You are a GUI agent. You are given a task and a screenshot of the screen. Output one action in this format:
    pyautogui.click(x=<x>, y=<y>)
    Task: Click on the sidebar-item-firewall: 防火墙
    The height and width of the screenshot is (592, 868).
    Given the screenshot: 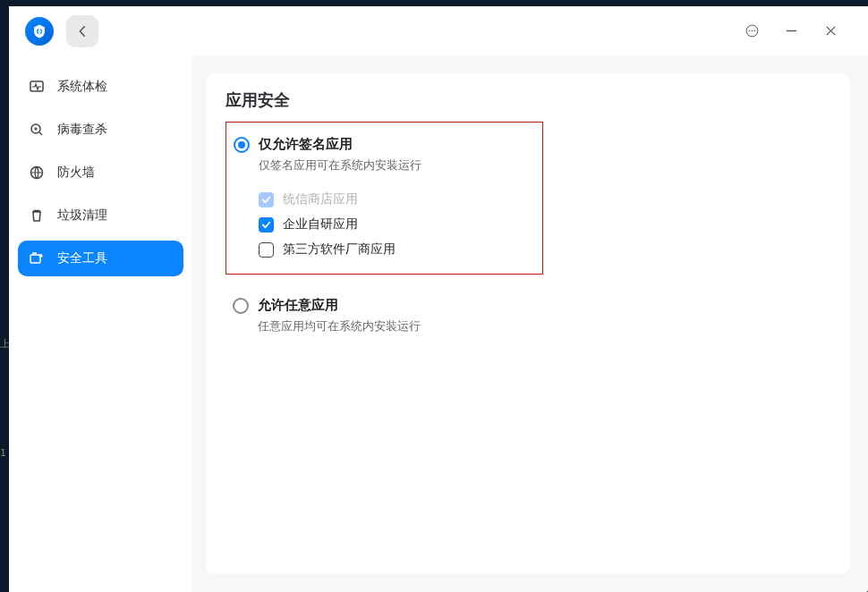 What is the action you would take?
    pyautogui.click(x=100, y=173)
    